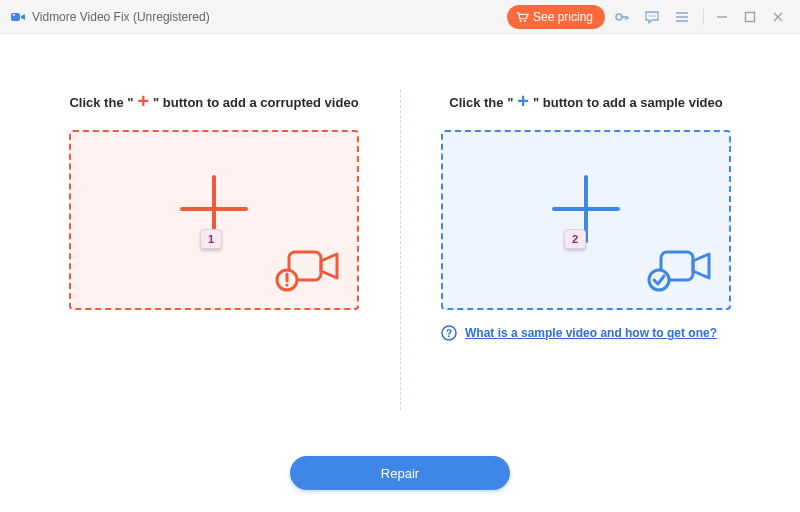 The image size is (800, 512). What do you see at coordinates (586, 220) in the screenshot?
I see `add-sample-video-dropzone` at bounding box center [586, 220].